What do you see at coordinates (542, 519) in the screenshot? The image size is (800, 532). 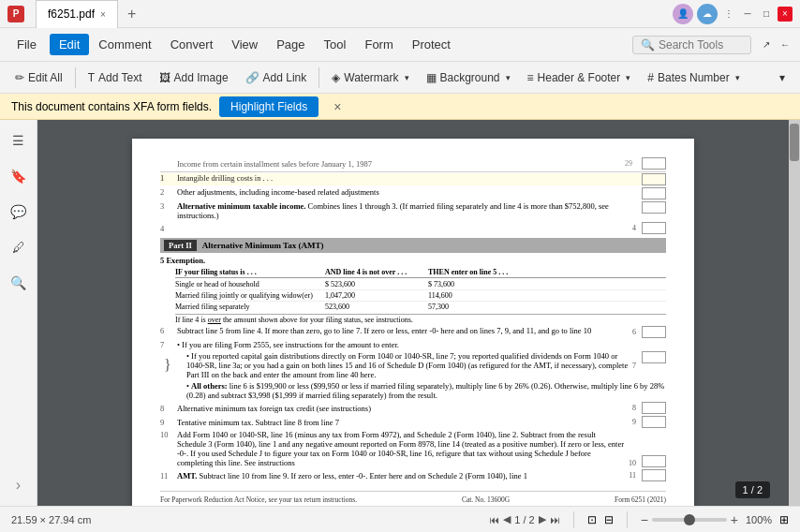 I see `nav-next-btn: ▶` at bounding box center [542, 519].